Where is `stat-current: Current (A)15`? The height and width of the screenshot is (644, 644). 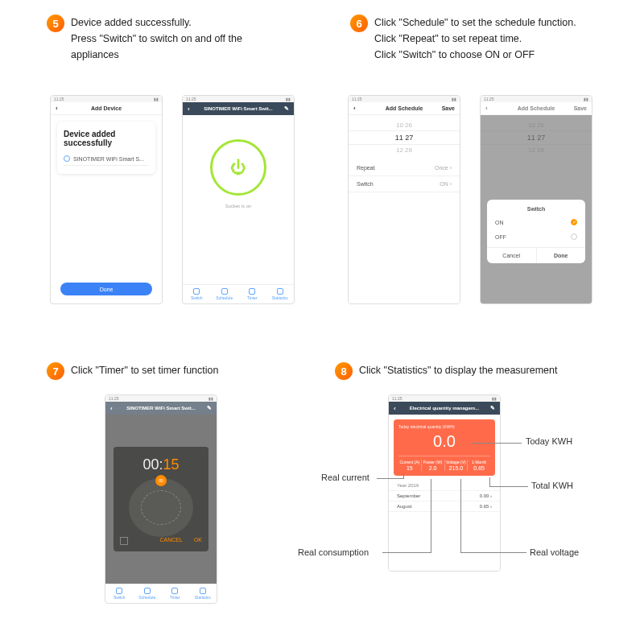
stat-current: Current (A)15 is located at coordinates (411, 465).